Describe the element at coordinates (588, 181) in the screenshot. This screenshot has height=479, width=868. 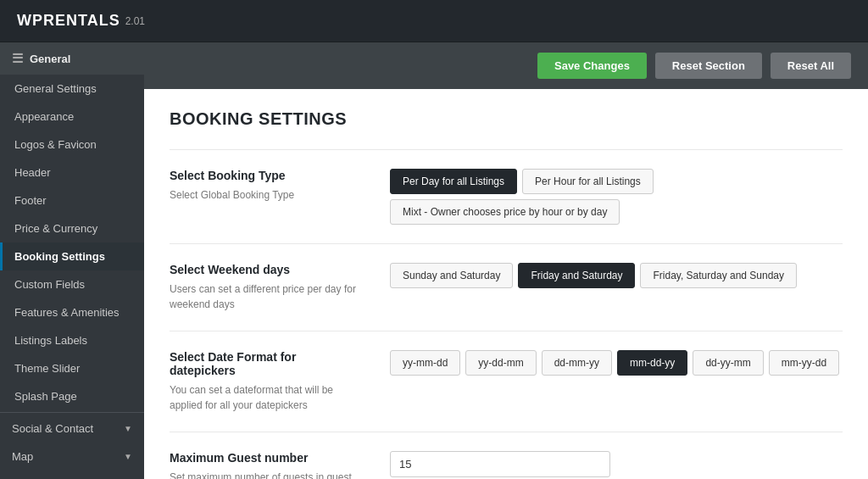
I see `booking-type-per-hour: Per Hour for all Listings` at that location.